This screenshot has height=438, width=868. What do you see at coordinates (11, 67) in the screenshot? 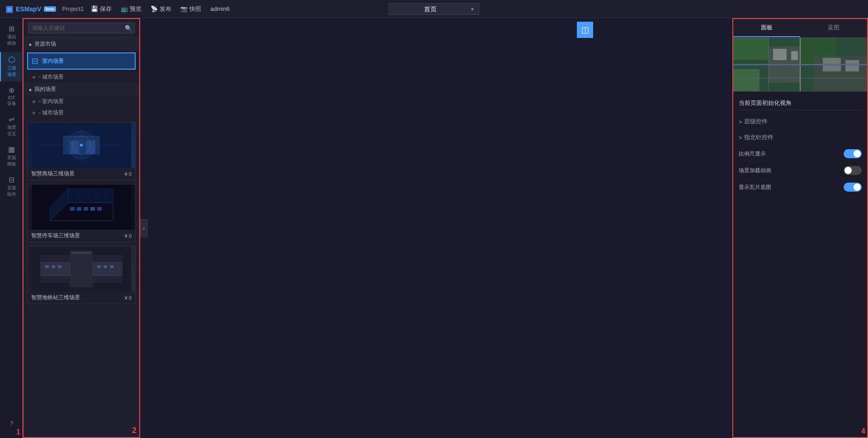
I see `nav-item-3dscene: ⬡ 三维 场景` at bounding box center [11, 67].